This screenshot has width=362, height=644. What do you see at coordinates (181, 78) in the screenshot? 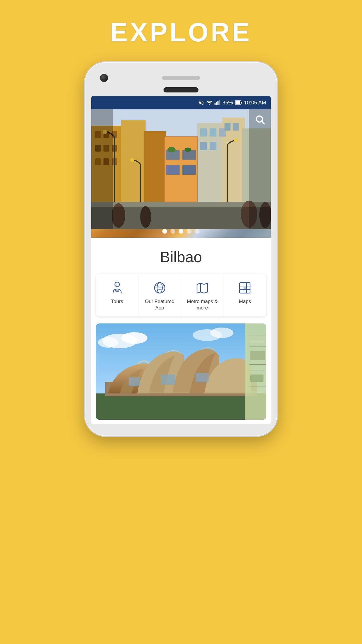
I see `phone-speaker` at bounding box center [181, 78].